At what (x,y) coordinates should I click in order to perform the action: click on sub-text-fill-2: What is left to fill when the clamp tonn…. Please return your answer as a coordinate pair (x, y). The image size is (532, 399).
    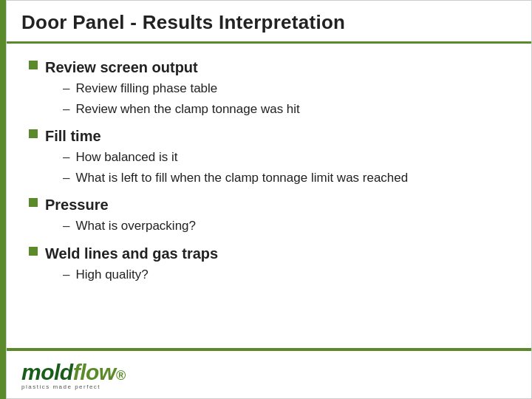
    Looking at the image, I should click on (242, 178).